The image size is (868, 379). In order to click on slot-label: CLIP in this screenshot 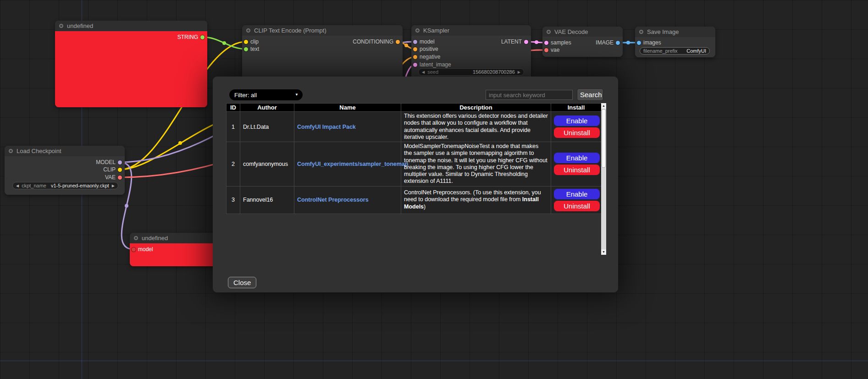, I will do `click(109, 170)`.